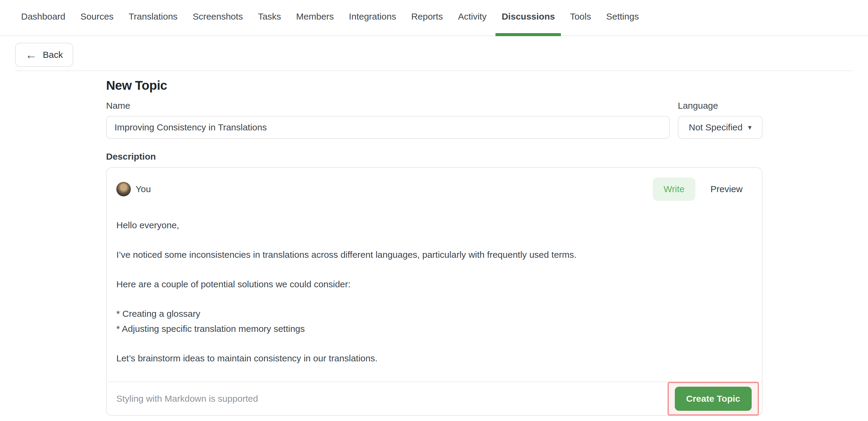 The width and height of the screenshot is (868, 421). What do you see at coordinates (388, 127) in the screenshot?
I see `topic-name-input` at bounding box center [388, 127].